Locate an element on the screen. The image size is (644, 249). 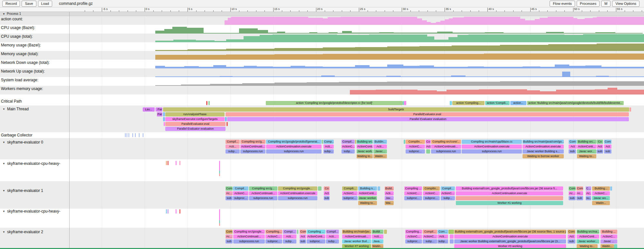
track-label-skyframe-evaluator-1: ▼skyframe-evaluator 1 is located at coordinates (23, 191).